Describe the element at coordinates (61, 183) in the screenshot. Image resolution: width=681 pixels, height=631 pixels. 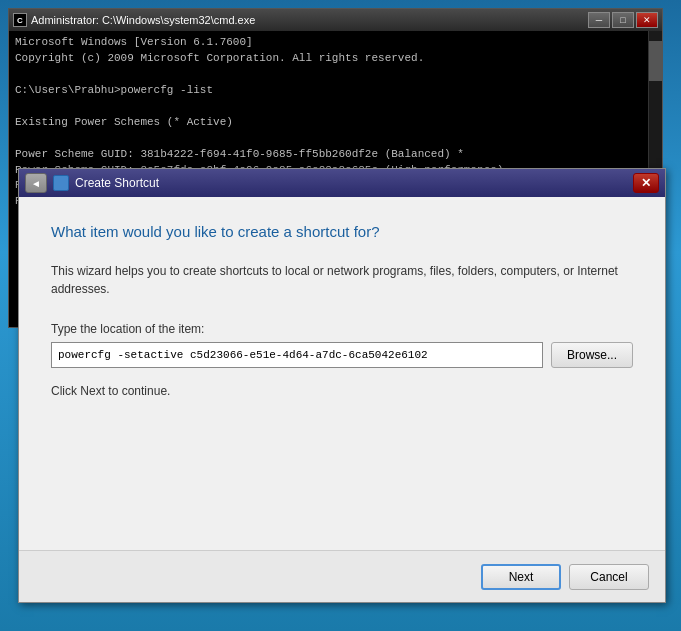
I see `dialog-title-icon` at that location.